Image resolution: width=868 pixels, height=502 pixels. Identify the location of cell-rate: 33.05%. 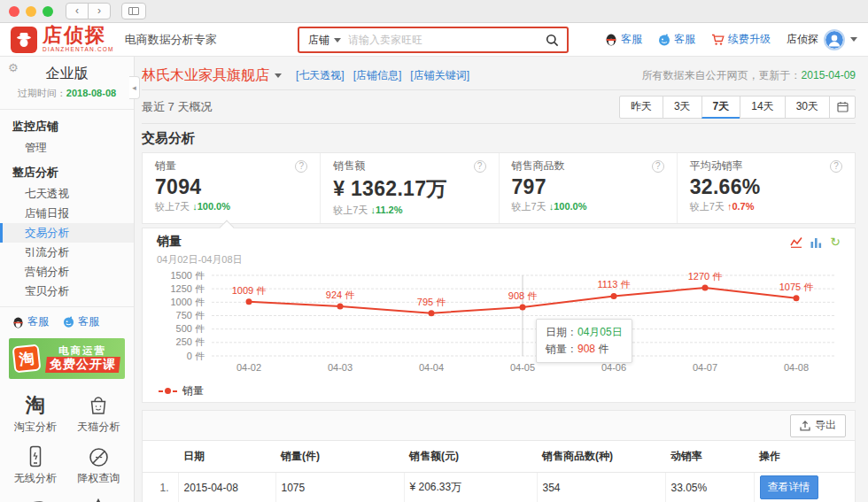
(709, 487).